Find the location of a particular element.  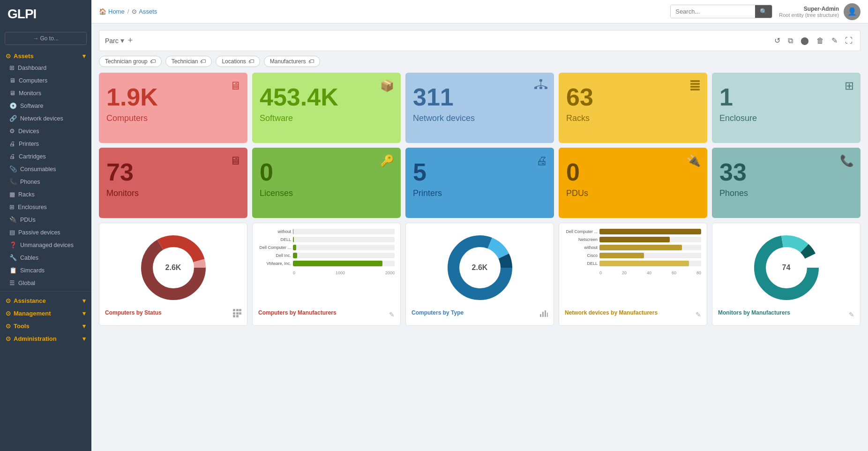

sidebar-item-label: Network devices is located at coordinates (42, 119).